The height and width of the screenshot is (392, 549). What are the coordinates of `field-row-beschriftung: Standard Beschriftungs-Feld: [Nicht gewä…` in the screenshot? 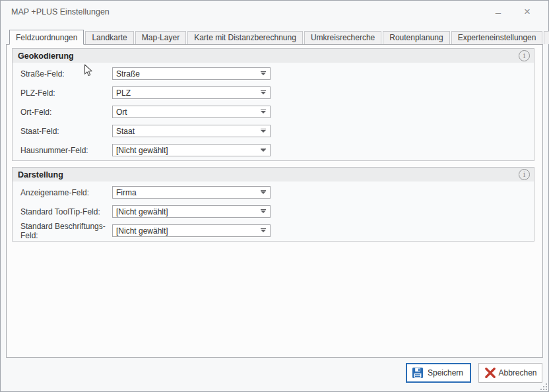 It's located at (274, 231).